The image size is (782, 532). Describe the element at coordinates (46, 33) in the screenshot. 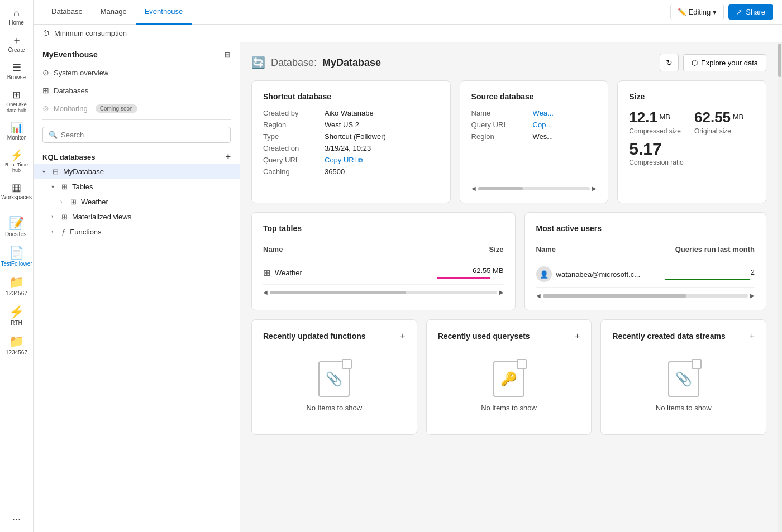

I see `gauge-icon: ⏱` at that location.